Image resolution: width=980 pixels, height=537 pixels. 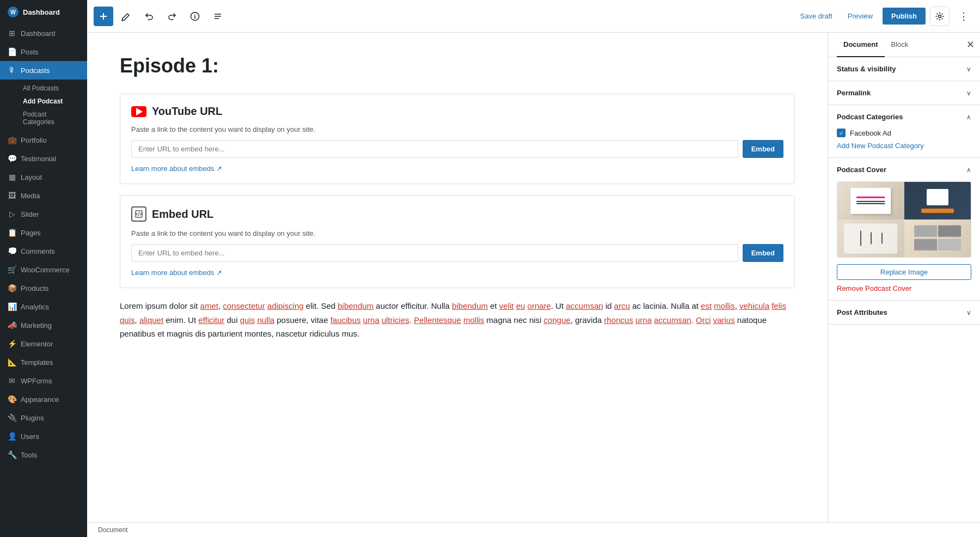 What do you see at coordinates (904, 117) in the screenshot?
I see `podcast-categories-header: Podcast Categories ∧` at bounding box center [904, 117].